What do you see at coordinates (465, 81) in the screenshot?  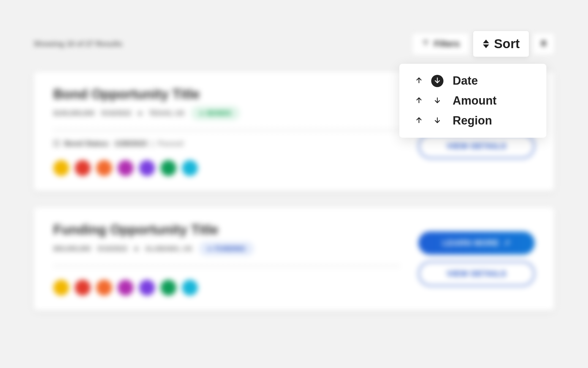 I see `sort-option-label: Date` at bounding box center [465, 81].